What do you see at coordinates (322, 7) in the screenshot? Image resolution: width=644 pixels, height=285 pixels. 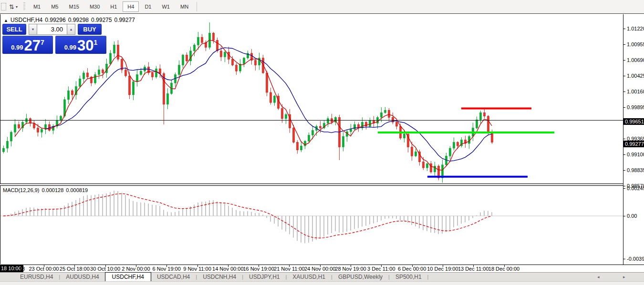 I see `main-toolbar: ⇅ ▾ M1M5M15M30H1H4D1W1MN` at bounding box center [322, 7].